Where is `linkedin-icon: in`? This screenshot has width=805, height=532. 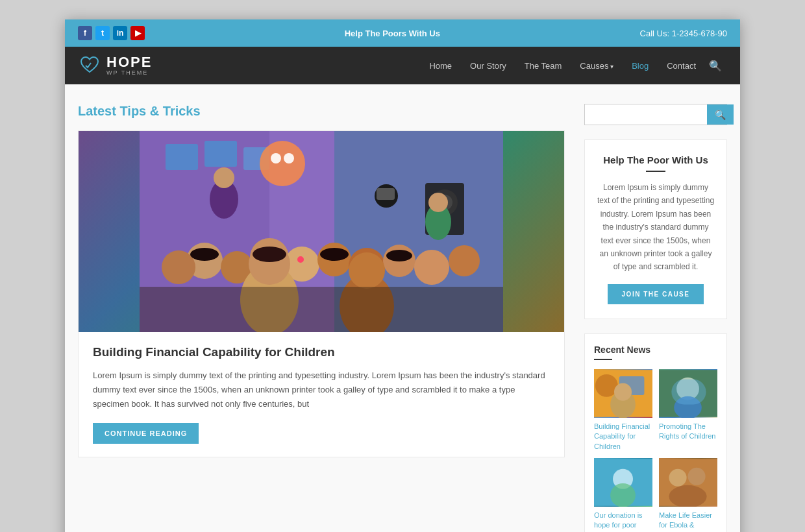
linkedin-icon: in is located at coordinates (120, 33).